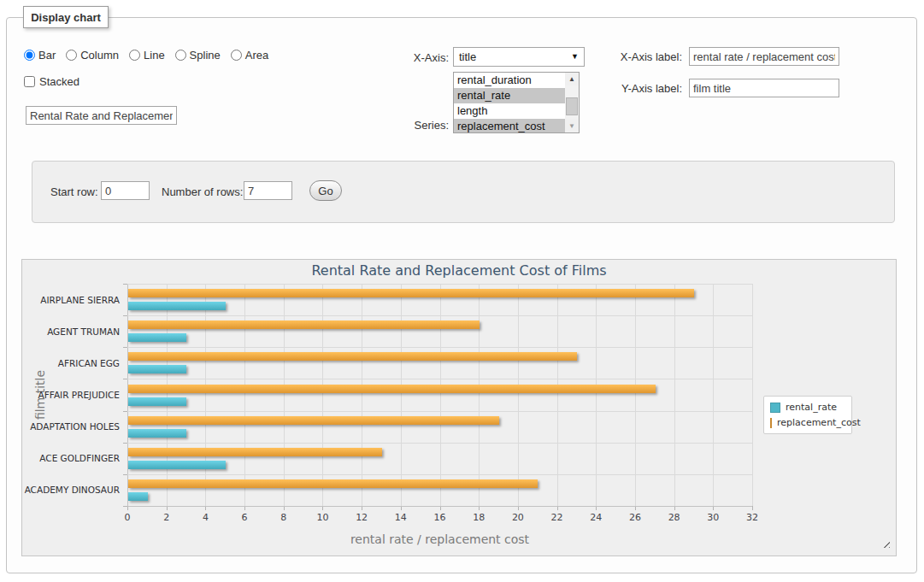  I want to click on x-tick-label: 16, so click(440, 518).